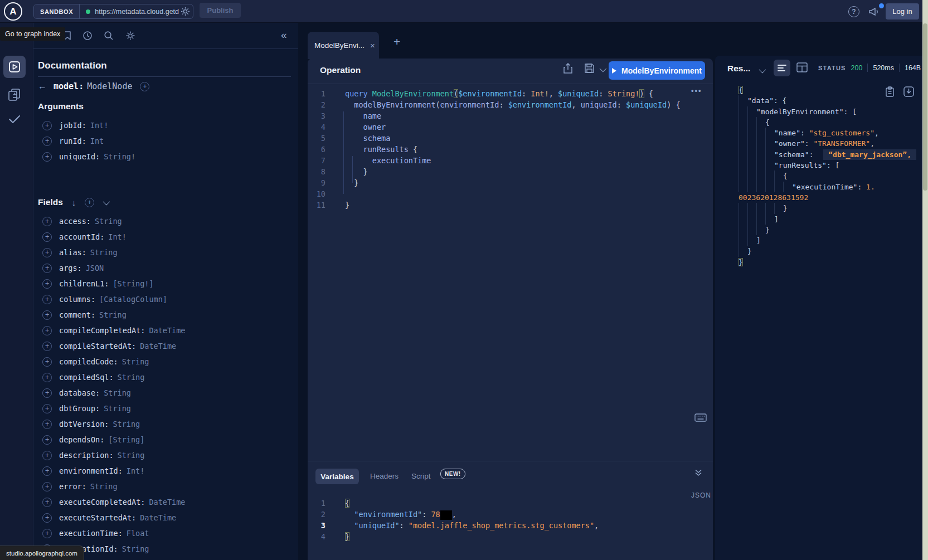  I want to click on sidebar-item-schema-icon, so click(14, 95).